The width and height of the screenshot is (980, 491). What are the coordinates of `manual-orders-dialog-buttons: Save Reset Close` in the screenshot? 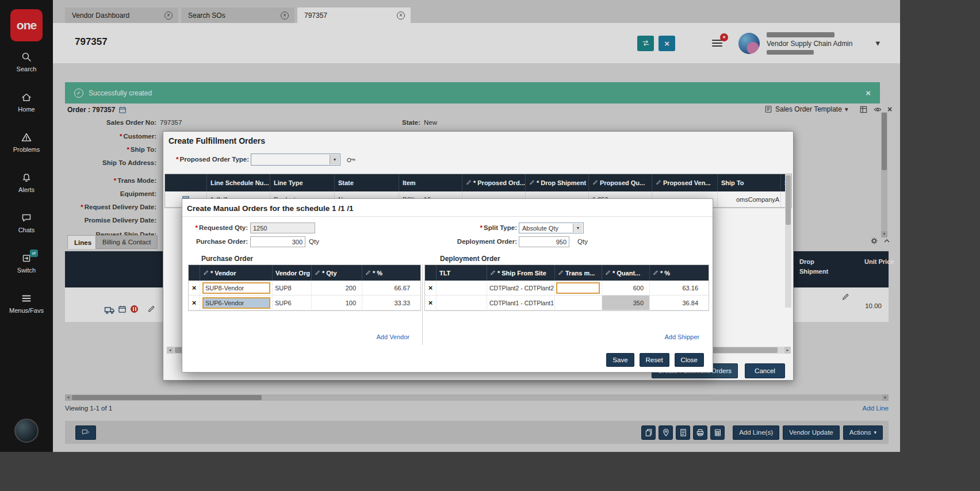 It's located at (655, 360).